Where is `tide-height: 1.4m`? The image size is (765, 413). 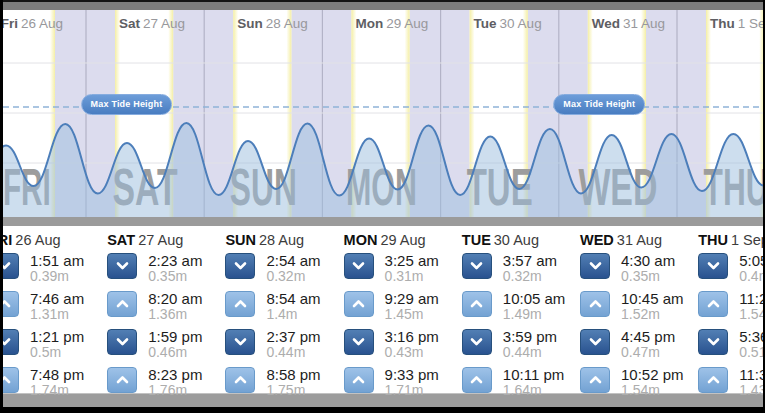
tide-height: 1.4m is located at coordinates (293, 314).